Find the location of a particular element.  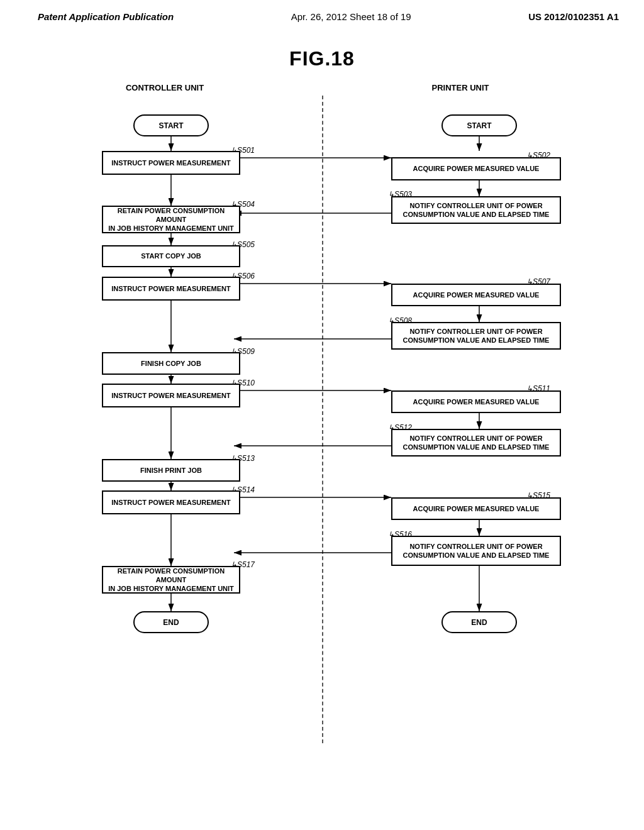

start-right: START is located at coordinates (479, 126).